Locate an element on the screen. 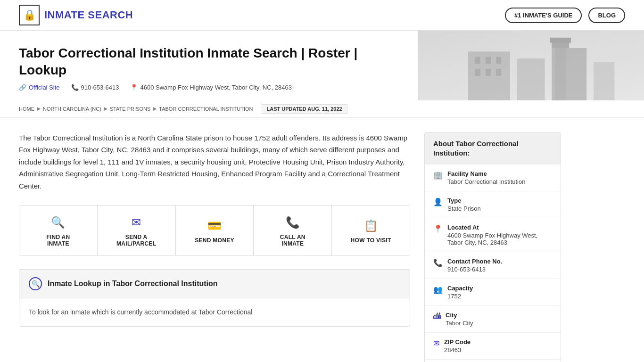 The width and height of the screenshot is (644, 362). link-icon: 🔗 is located at coordinates (23, 88).